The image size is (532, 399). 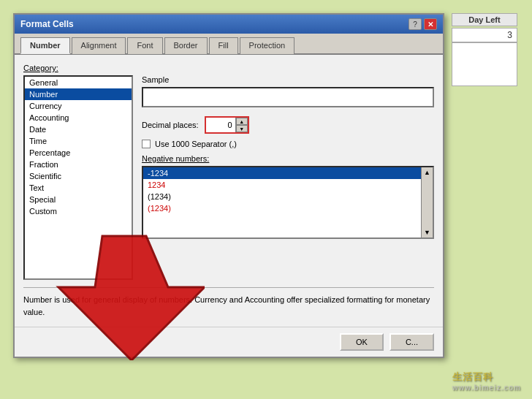 I want to click on sample-box, so click(x=288, y=97).